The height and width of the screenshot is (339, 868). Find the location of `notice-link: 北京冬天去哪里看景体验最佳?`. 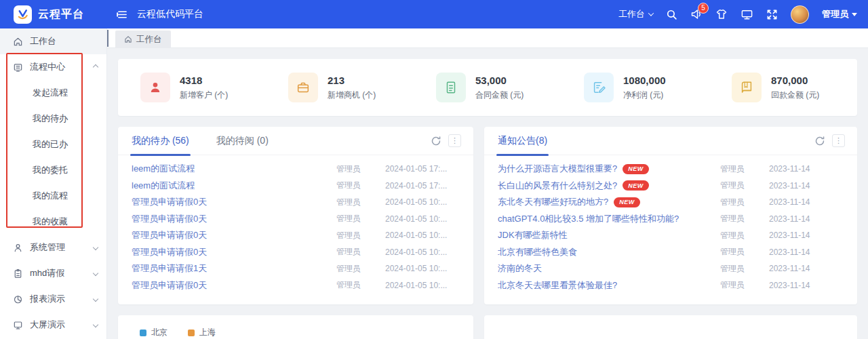

notice-link: 北京冬天去哪里看景体验最佳? is located at coordinates (609, 285).